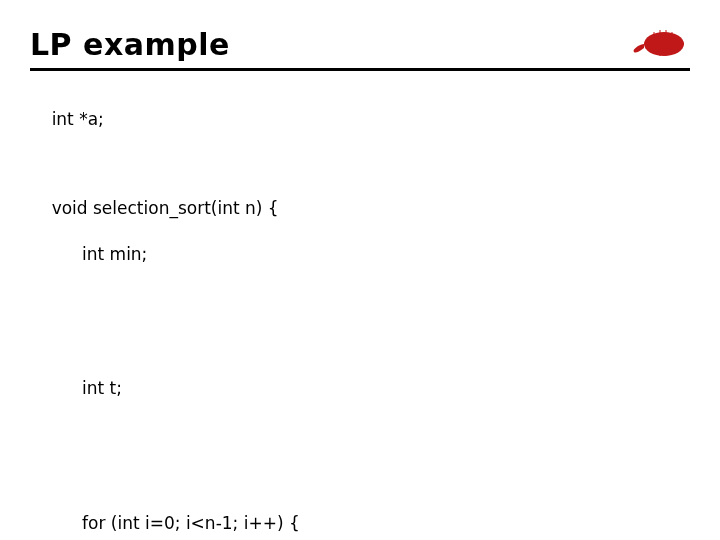  What do you see at coordinates (166, 208) in the screenshot?
I see `code-line: void selection_sort(int n) {` at bounding box center [166, 208].